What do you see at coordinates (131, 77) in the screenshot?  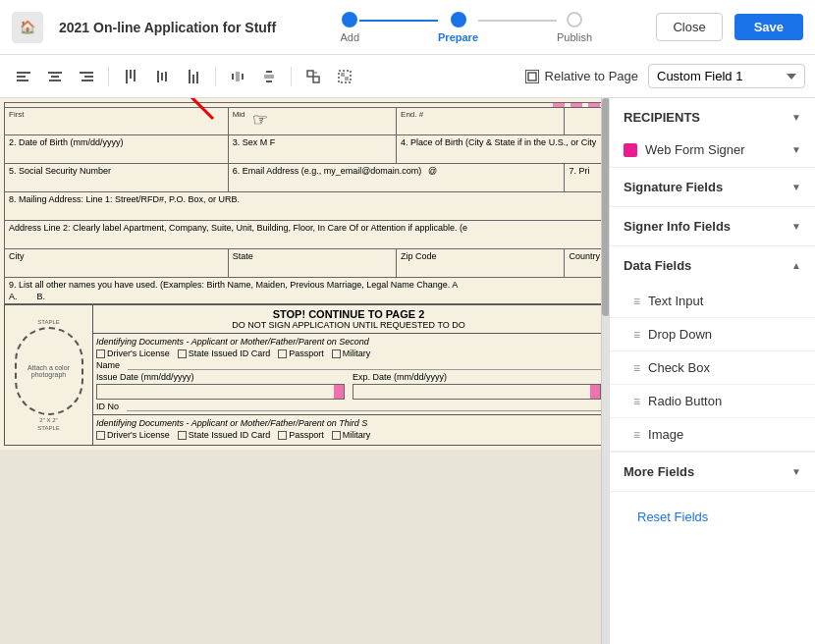 I see `align-top-icon` at bounding box center [131, 77].